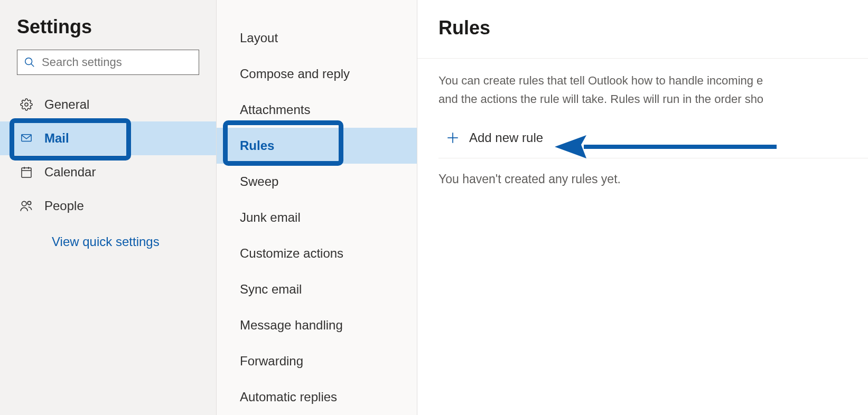 Image resolution: width=868 pixels, height=415 pixels. Describe the element at coordinates (653, 90) in the screenshot. I see `rules-description: You can create rules that tell Outlook h…` at that location.